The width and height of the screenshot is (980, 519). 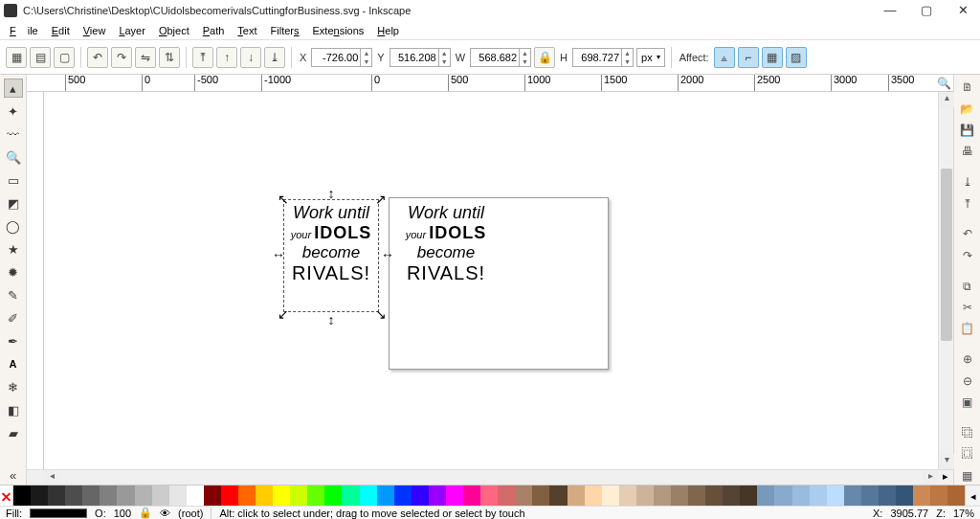 I want to click on menu-layer: Layer, so click(x=132, y=31).